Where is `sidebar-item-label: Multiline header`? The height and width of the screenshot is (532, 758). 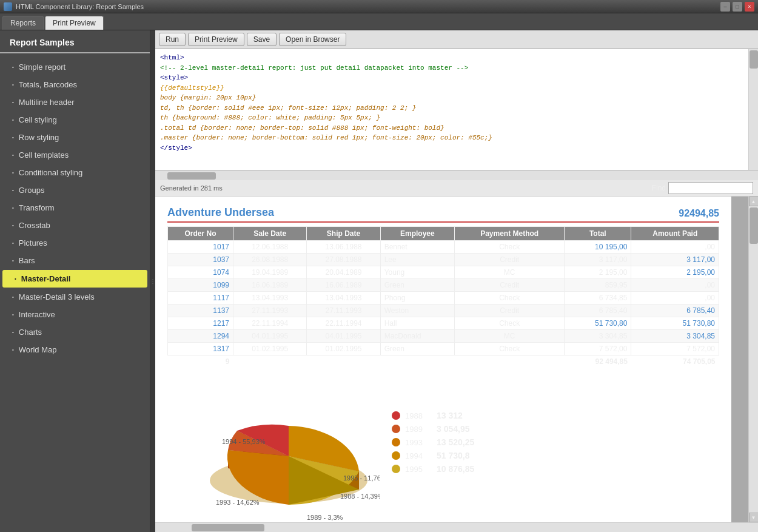 sidebar-item-label: Multiline header is located at coordinates (47, 102).